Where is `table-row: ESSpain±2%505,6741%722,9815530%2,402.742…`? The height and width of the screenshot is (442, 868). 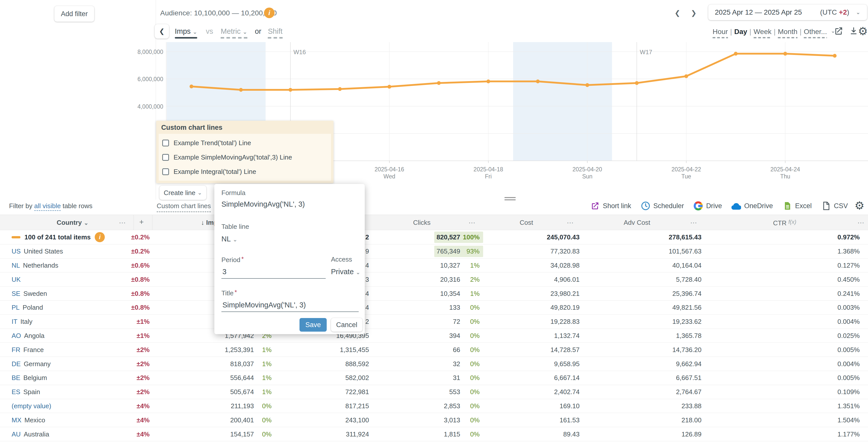
table-row: ESSpain±2%505,6741%722,9815530%2,402.742… is located at coordinates (434, 392).